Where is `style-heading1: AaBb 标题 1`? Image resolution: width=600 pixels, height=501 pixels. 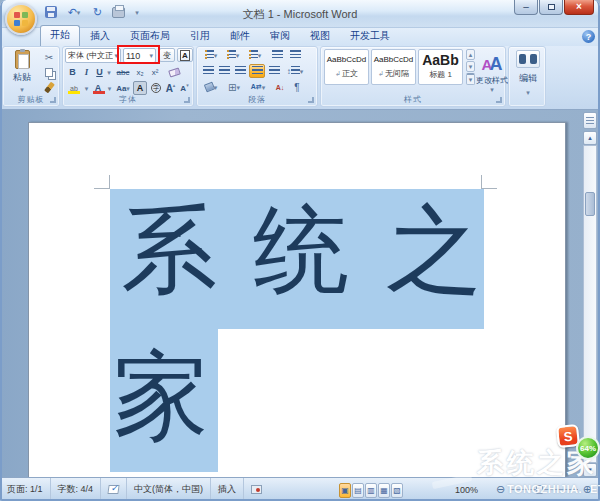 style-heading1: AaBb 标题 1 is located at coordinates (440, 67).